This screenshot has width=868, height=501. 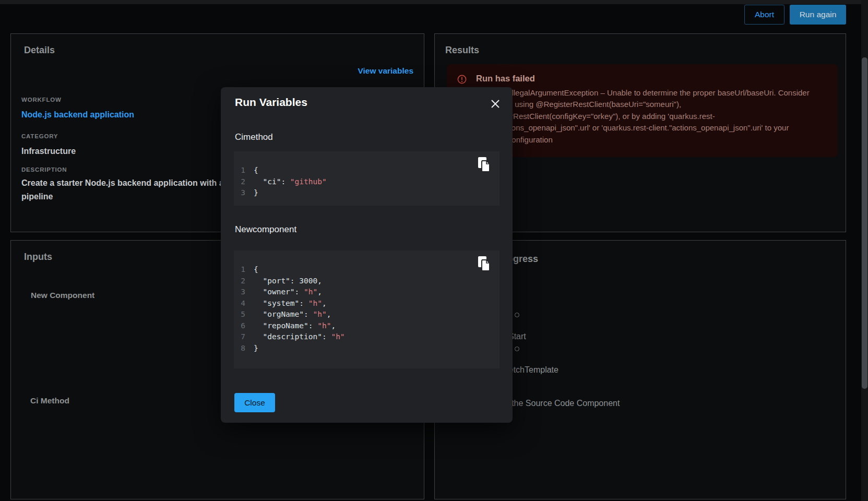 I want to click on alert-title: Run has failed, so click(x=505, y=78).